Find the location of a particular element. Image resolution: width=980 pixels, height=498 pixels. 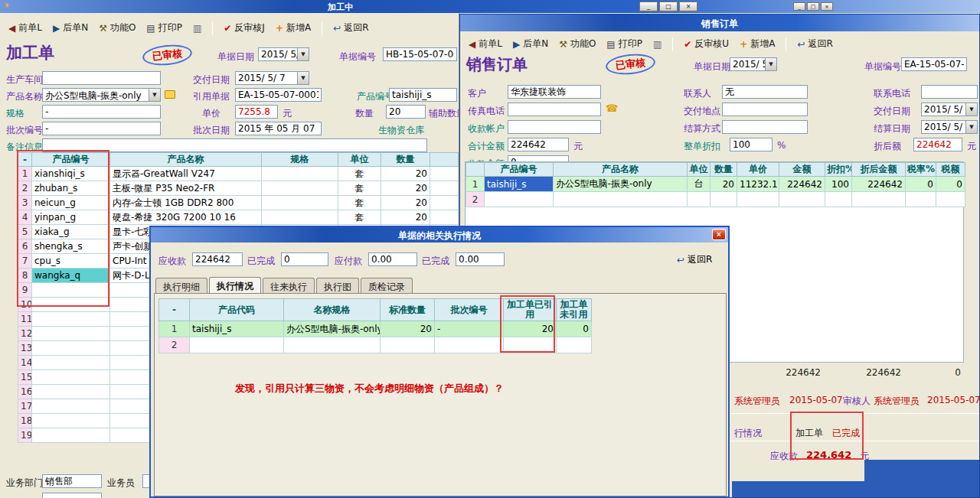

col-index: - is located at coordinates (175, 311).